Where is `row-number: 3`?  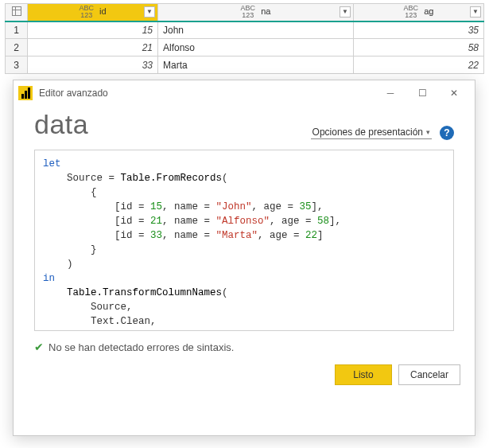 row-number: 3 is located at coordinates (17, 65).